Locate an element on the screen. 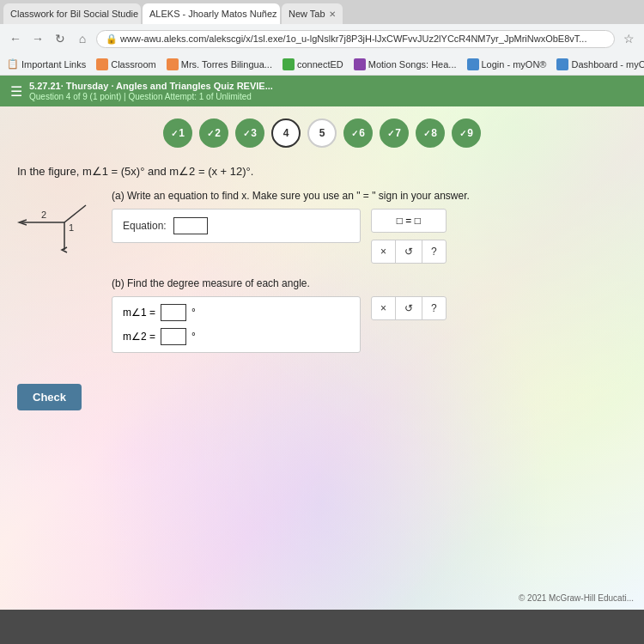  bookmark-motion-songs: Motion Songs: Hea... is located at coordinates (405, 64).